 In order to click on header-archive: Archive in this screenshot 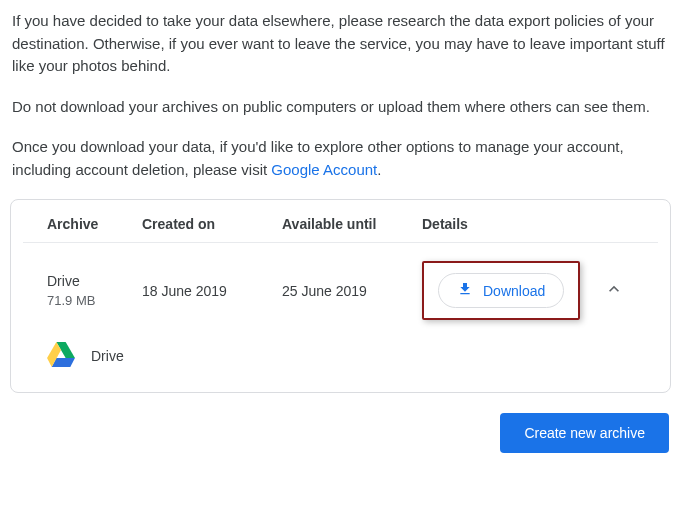, I will do `click(94, 224)`.